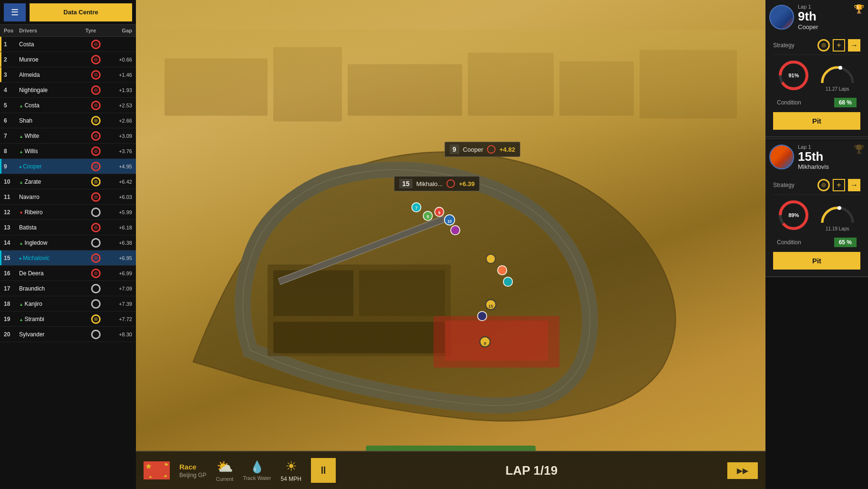 The height and width of the screenshot is (489, 868). What do you see at coordinates (68, 60) in the screenshot?
I see `standing-row-2: 2Munroe+0.66` at bounding box center [68, 60].